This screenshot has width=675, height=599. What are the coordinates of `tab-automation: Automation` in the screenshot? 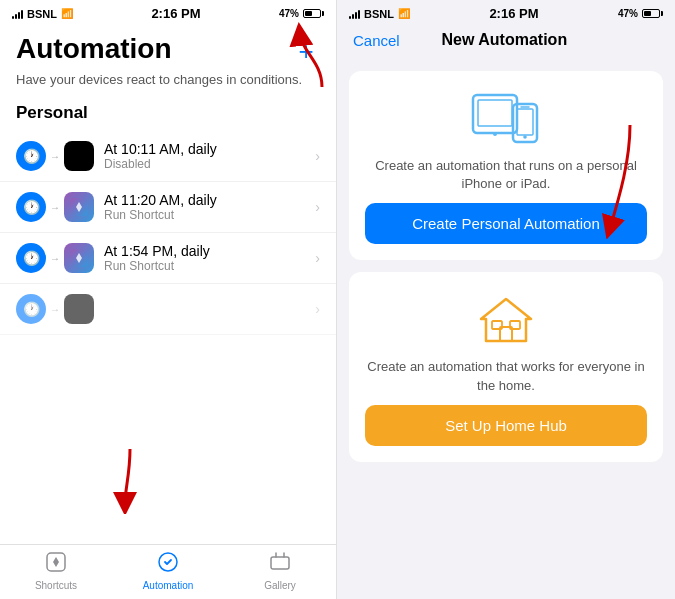 It's located at (168, 571).